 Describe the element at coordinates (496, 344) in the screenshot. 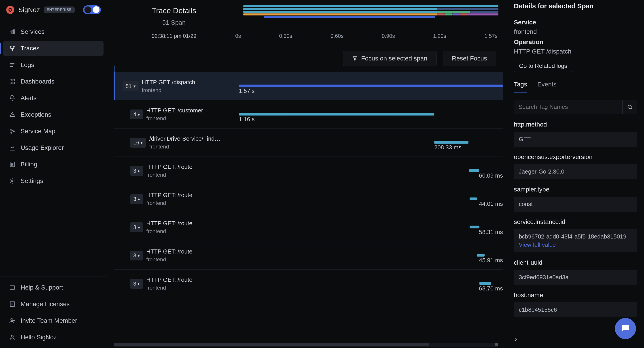

I see `scrollbar-end` at that location.